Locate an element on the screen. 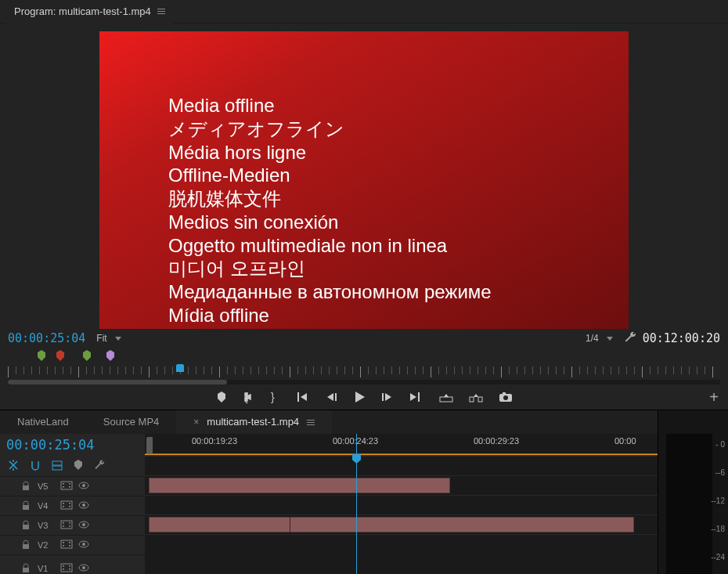  resolution-dropdown: 1/4 is located at coordinates (600, 338).